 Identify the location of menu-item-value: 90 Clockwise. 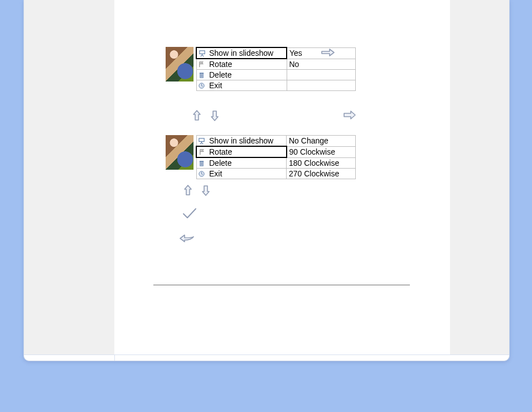
(321, 152).